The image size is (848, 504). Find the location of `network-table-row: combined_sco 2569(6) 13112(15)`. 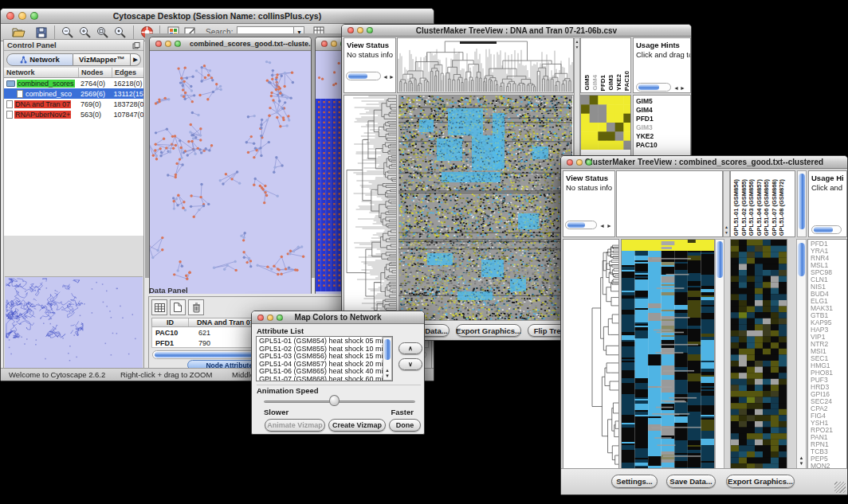

network-table-row: combined_sco 2569(6) 13112(15) is located at coordinates (73, 94).